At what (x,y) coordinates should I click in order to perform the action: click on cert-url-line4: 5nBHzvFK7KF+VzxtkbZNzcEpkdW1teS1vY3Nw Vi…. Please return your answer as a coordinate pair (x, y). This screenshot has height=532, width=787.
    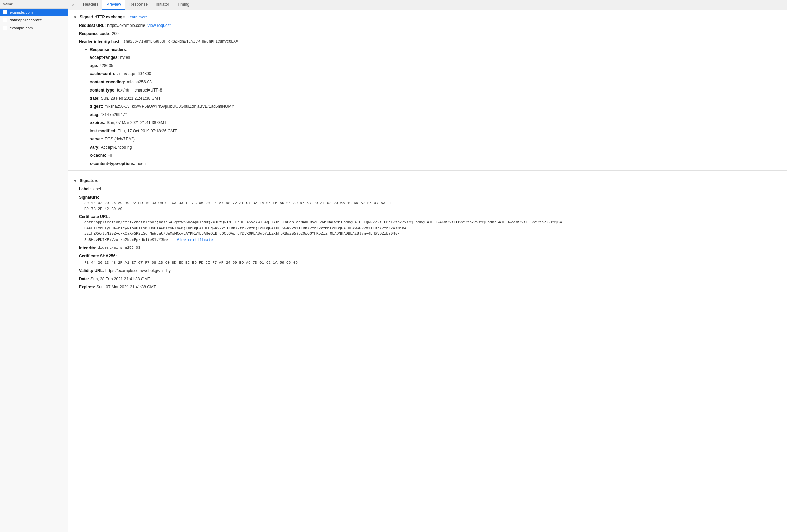
    Looking at the image, I should click on (149, 240).